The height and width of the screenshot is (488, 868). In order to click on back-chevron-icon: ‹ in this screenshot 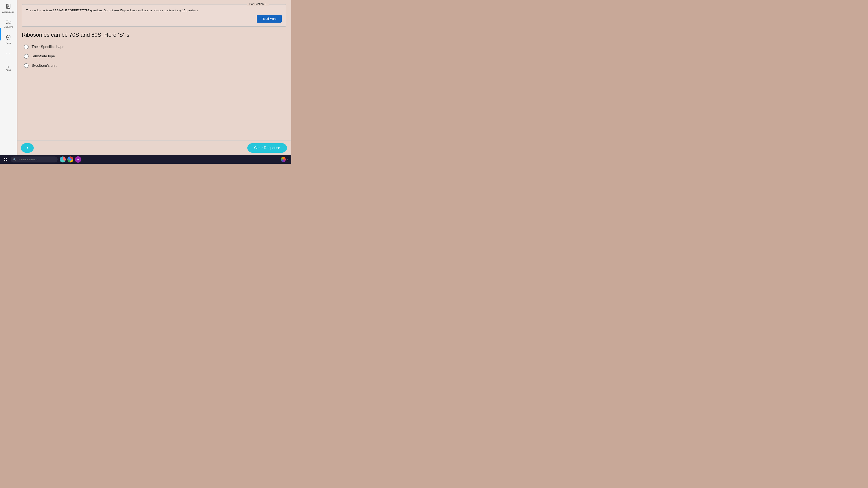, I will do `click(28, 148)`.